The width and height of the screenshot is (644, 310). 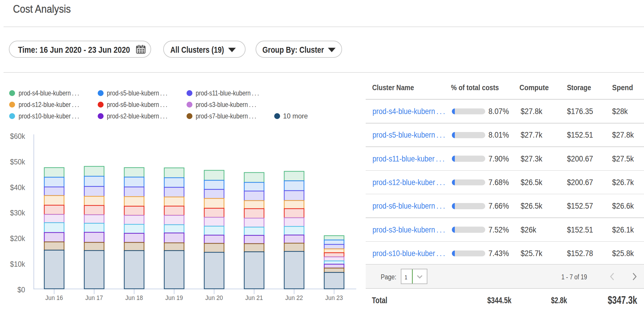 What do you see at coordinates (21, 290) in the screenshot?
I see `svg-text: $0` at bounding box center [21, 290].